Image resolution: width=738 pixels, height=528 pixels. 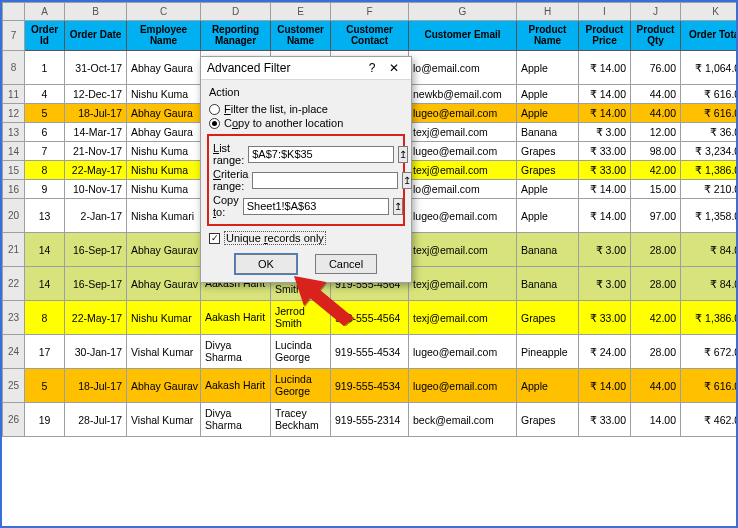 I want to click on cell: 14-Mar-17, so click(x=96, y=132).